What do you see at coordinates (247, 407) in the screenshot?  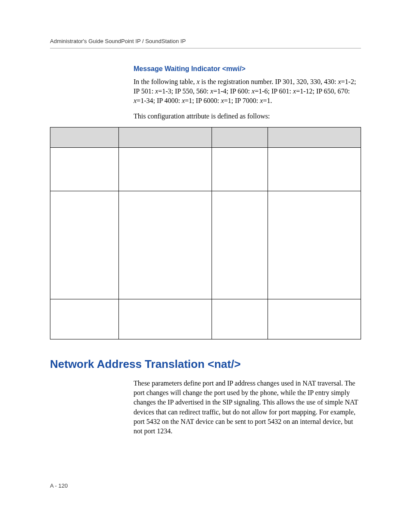 I see `section-body-paragraph: These parameters define port and IP addr…` at bounding box center [247, 407].